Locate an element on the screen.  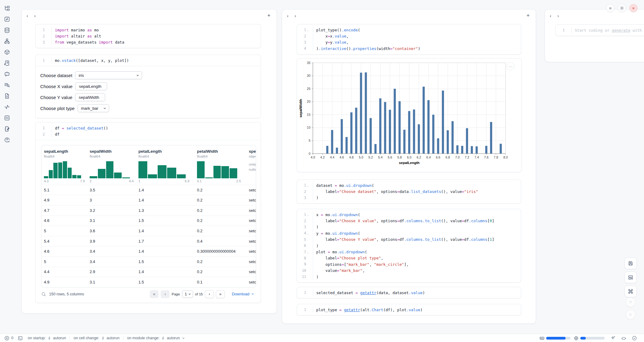
table-column-header: petalWidthfloat640.12.5 is located at coordinates (220, 165).